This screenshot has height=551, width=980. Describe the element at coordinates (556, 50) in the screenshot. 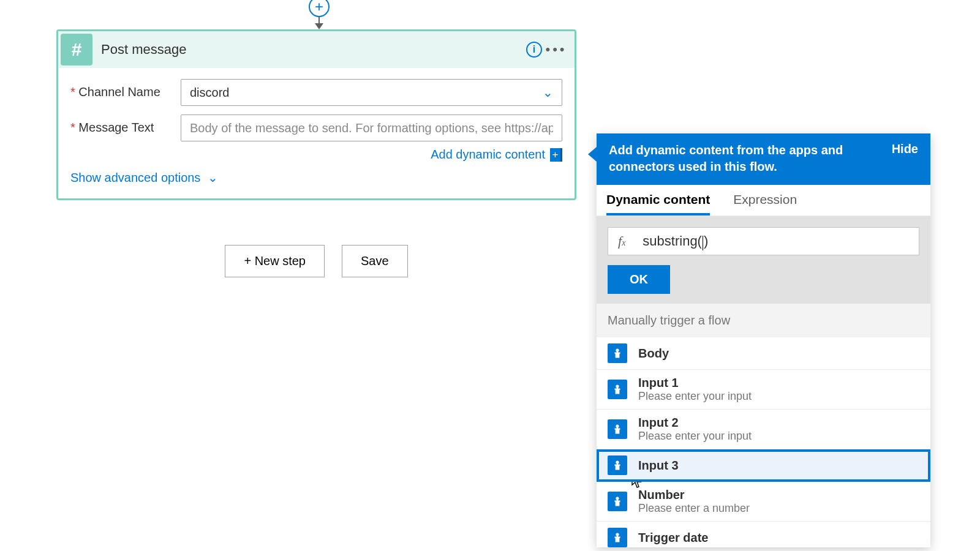

I see `ellipsis-icon: •••` at that location.